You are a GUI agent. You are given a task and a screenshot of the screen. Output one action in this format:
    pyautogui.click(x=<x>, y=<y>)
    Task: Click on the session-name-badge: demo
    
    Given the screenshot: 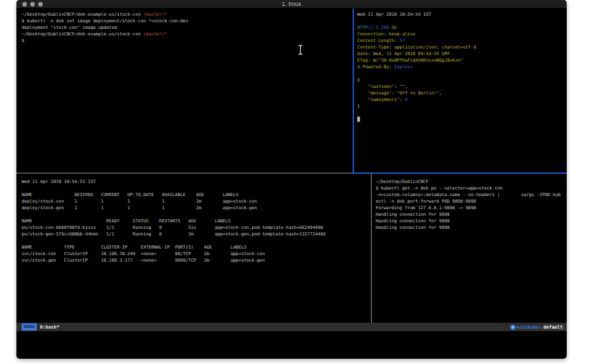 What is the action you would take?
    pyautogui.click(x=29, y=327)
    